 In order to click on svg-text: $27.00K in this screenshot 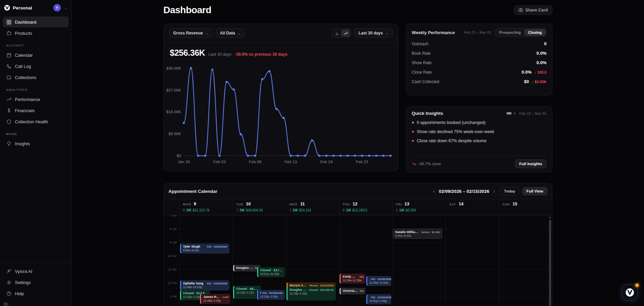, I will do `click(174, 90)`.